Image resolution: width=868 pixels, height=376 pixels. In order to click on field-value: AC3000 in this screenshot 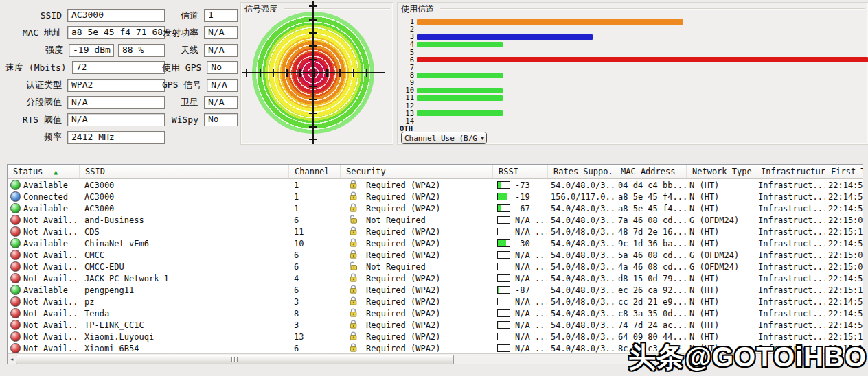, I will do `click(116, 15)`.